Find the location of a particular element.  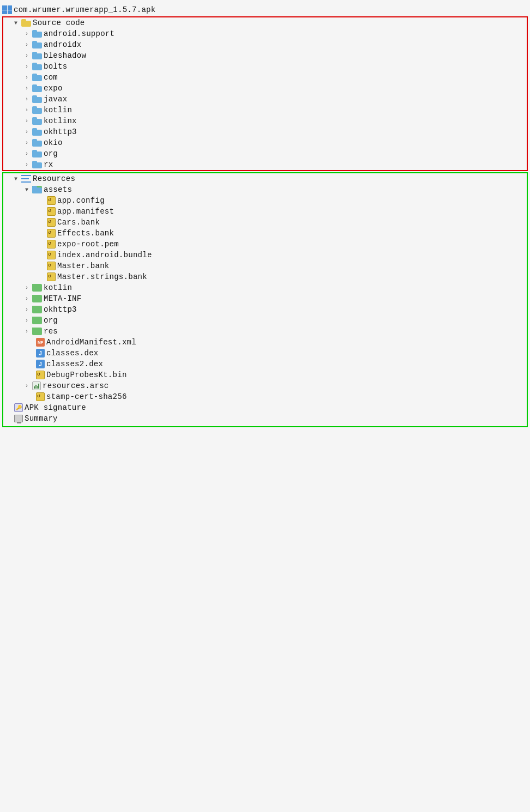

assets-folder-icon is located at coordinates (37, 190).